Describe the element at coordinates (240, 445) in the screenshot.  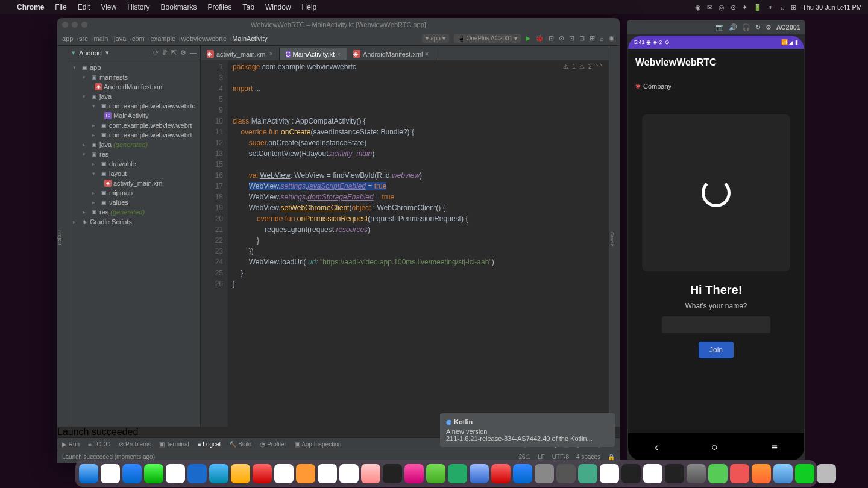
I see `build-tab: 🔨 Build` at that location.